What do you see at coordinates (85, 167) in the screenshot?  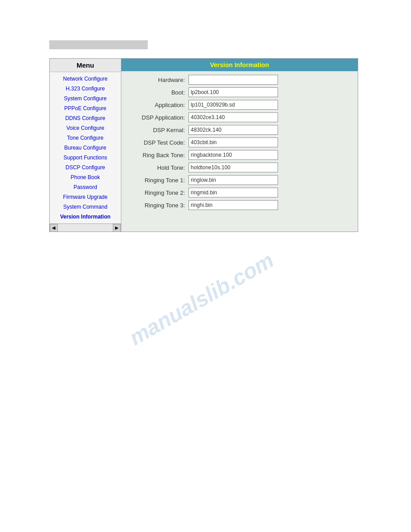 I see `sidebar-link-9: DSCP Configure` at bounding box center [85, 167].